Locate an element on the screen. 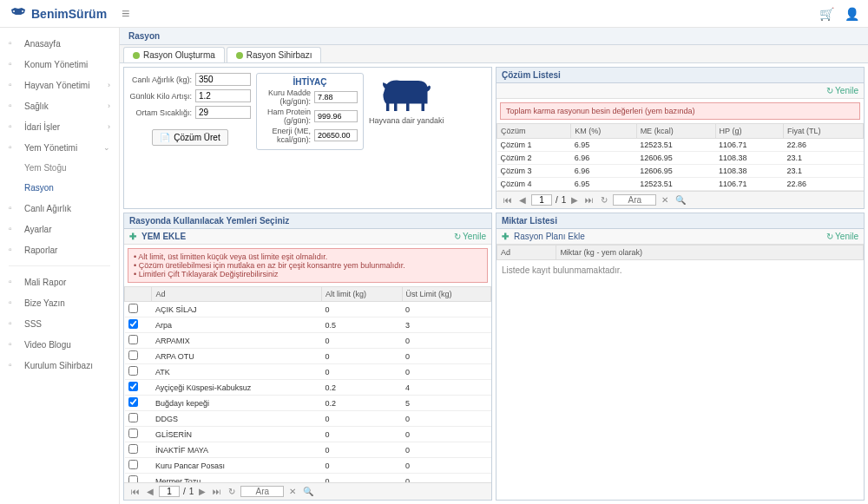 The height and width of the screenshot is (504, 868). amounts-refresh: ↻ Yenile is located at coordinates (842, 236).